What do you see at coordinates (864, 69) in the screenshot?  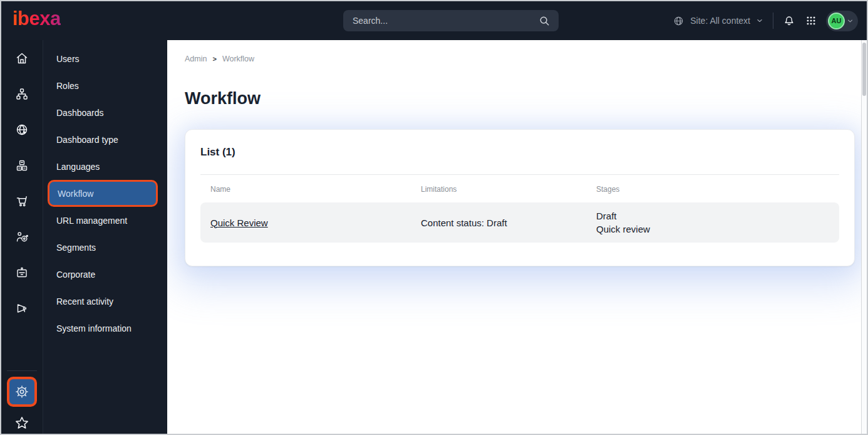 I see `scrollbar-thumb` at bounding box center [864, 69].